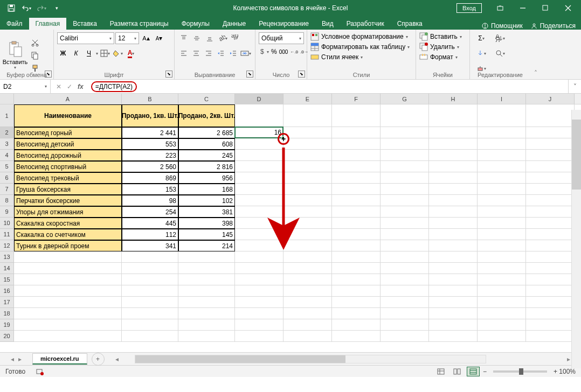 The width and height of the screenshot is (581, 392). Describe the element at coordinates (207, 167) in the screenshot. I see `cell: 2 816` at that location.